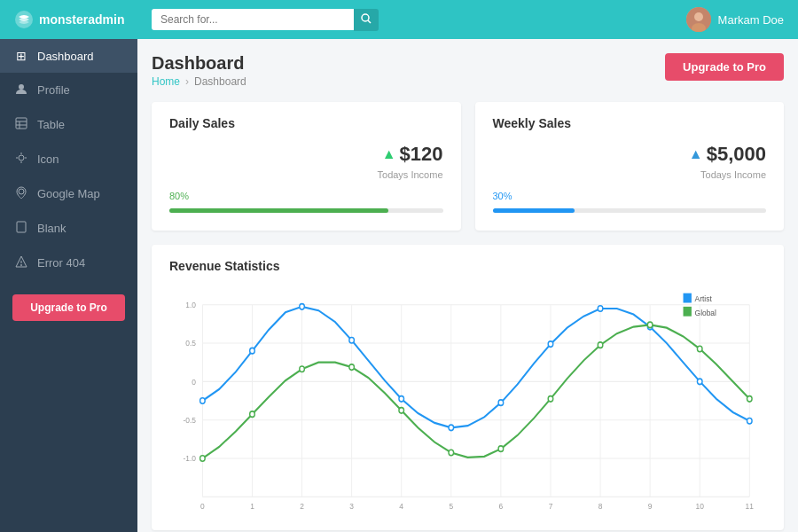 This screenshot has width=798, height=532. What do you see at coordinates (399, 20) in the screenshot?
I see `app-header: monsteradmin Markam Doe` at bounding box center [399, 20].